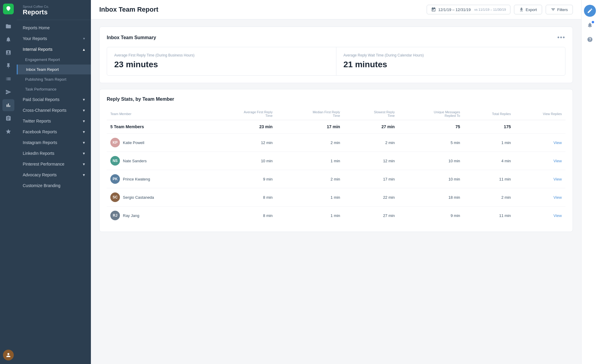  Describe the element at coordinates (115, 161) in the screenshot. I see `avatar-nate-sanders: NS` at that location.